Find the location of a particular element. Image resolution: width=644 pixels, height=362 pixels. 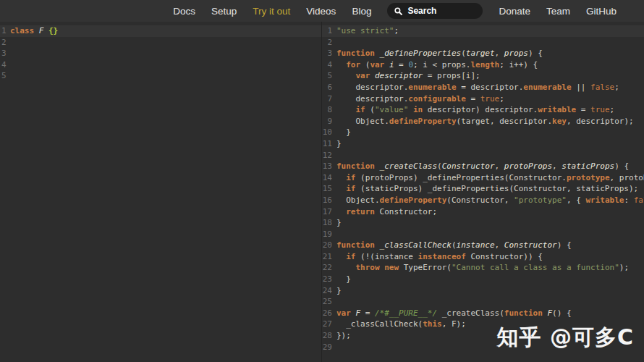

line-number: 27 is located at coordinates (327, 324).